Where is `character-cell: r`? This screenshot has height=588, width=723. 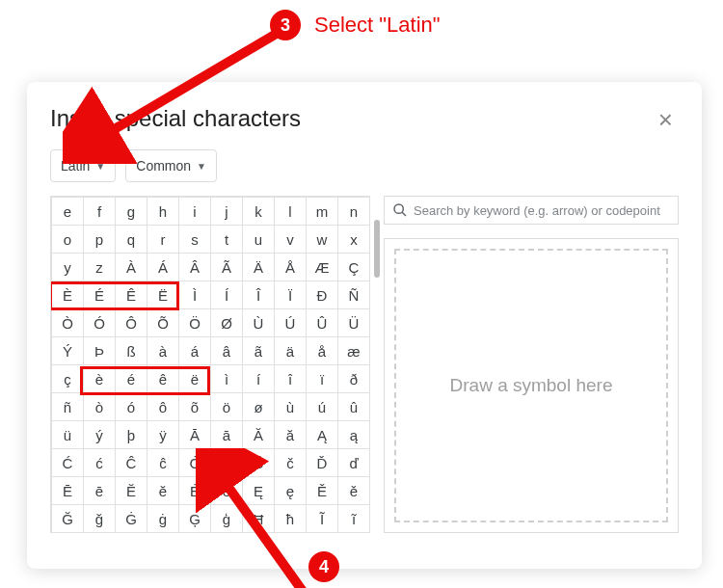
character-cell: r is located at coordinates (164, 239).